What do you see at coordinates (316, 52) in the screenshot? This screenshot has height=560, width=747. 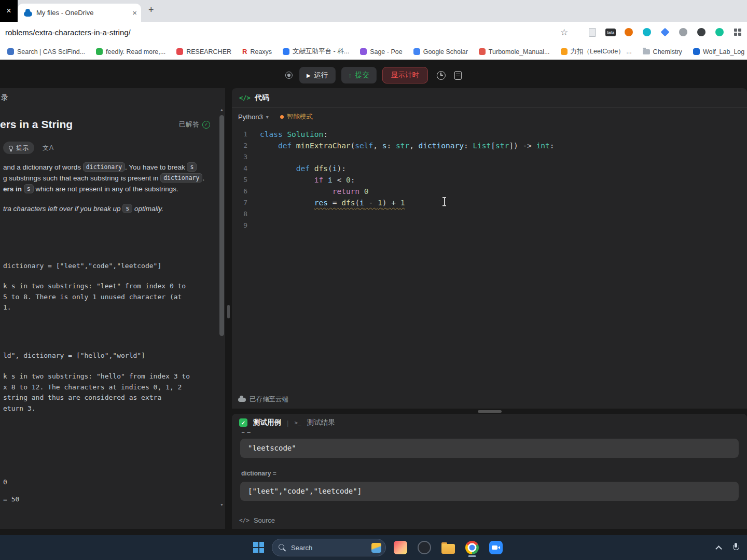 I see `bookmark-item: 文献互助平台 - 科...` at bounding box center [316, 52].